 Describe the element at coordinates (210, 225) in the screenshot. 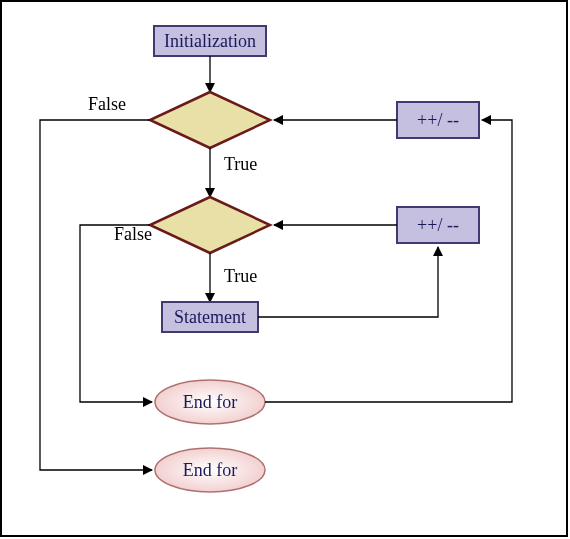

I see `inner-condition-diamond` at that location.